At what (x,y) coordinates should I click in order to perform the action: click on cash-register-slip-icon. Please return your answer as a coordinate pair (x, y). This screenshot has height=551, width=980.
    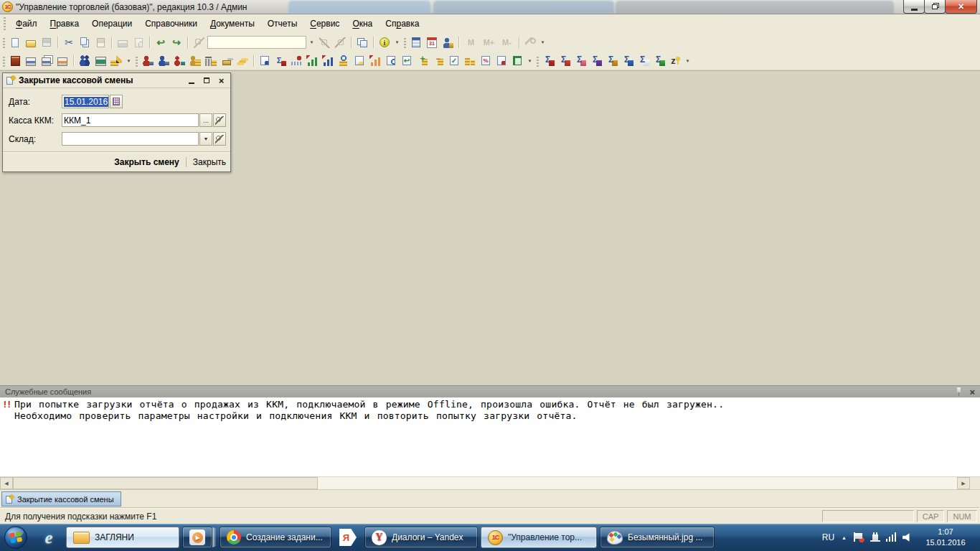
    Looking at the image, I should click on (62, 61).